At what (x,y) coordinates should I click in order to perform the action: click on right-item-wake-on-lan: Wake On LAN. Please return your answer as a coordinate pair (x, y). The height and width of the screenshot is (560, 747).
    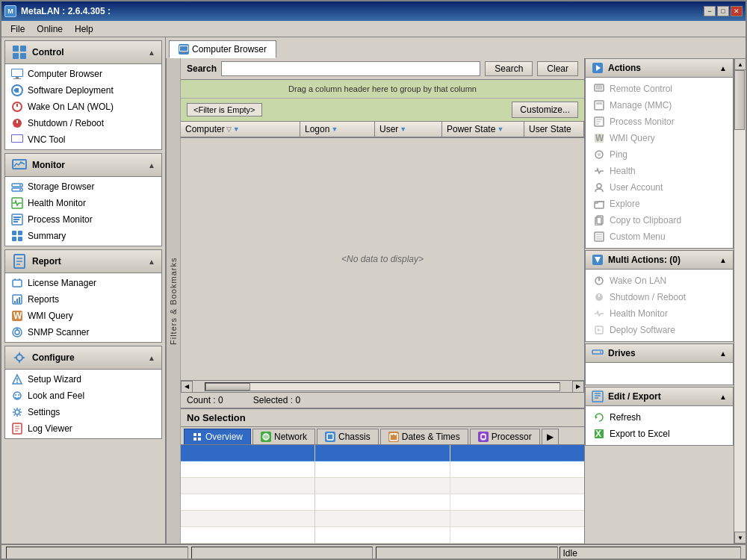
    Looking at the image, I should click on (659, 281).